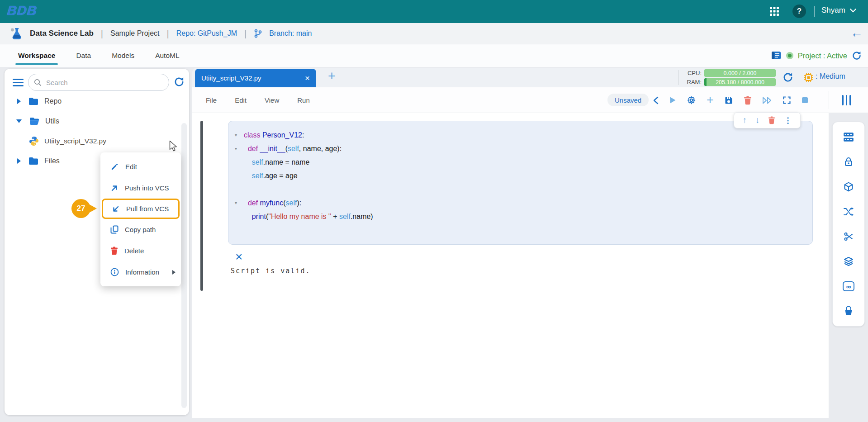  What do you see at coordinates (528, 149) in the screenshot?
I see `code-line: ▾ def __init__(self, name, age):` at bounding box center [528, 149].